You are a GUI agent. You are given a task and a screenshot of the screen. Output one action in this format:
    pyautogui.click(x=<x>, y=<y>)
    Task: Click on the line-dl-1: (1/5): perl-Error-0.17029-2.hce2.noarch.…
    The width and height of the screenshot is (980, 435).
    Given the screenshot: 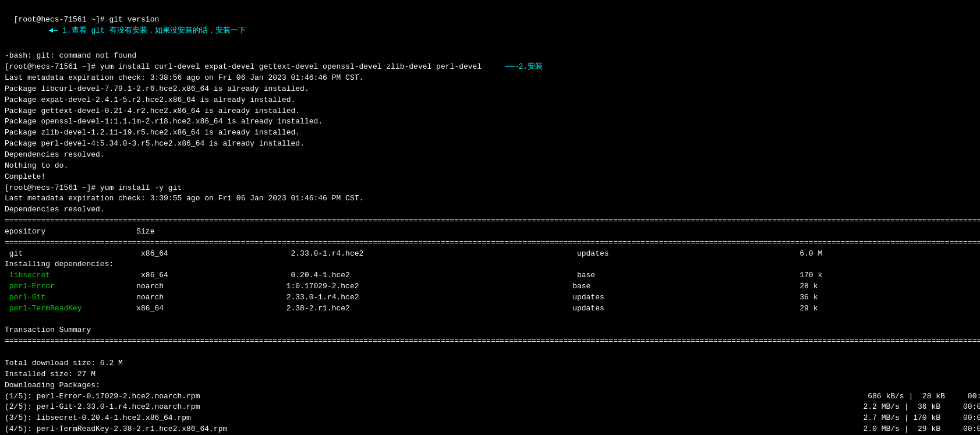 What is the action you would take?
    pyautogui.click(x=493, y=396)
    